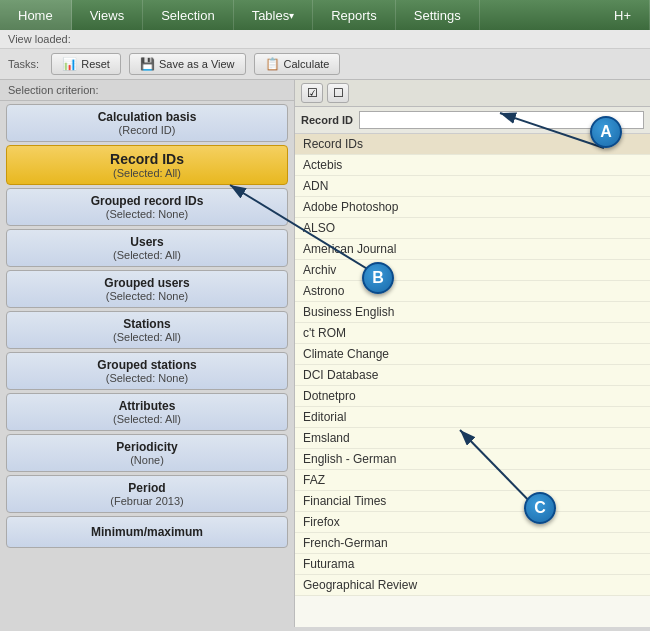 The image size is (650, 631). What do you see at coordinates (438, 15) in the screenshot?
I see `nav-settings: Settings` at bounding box center [438, 15].